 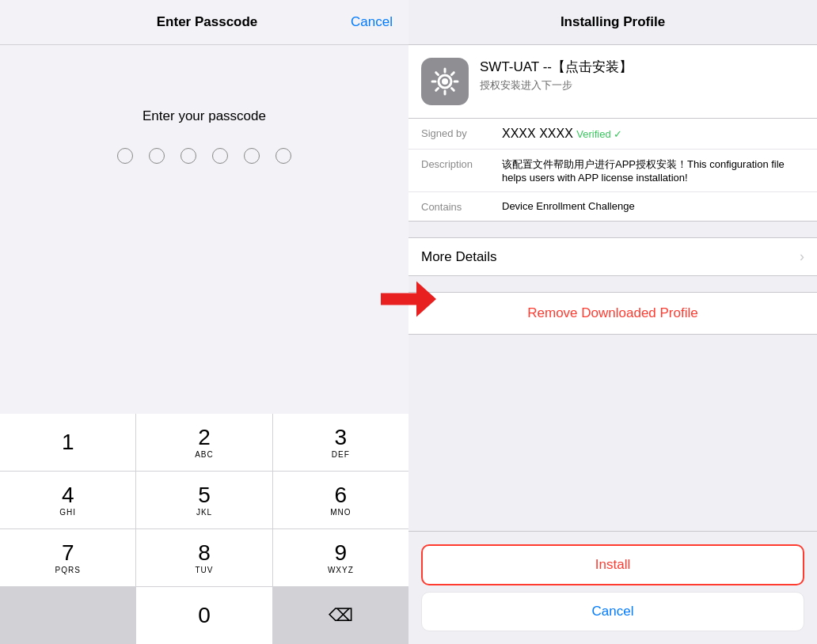 I want to click on key-empty, so click(x=68, y=616).